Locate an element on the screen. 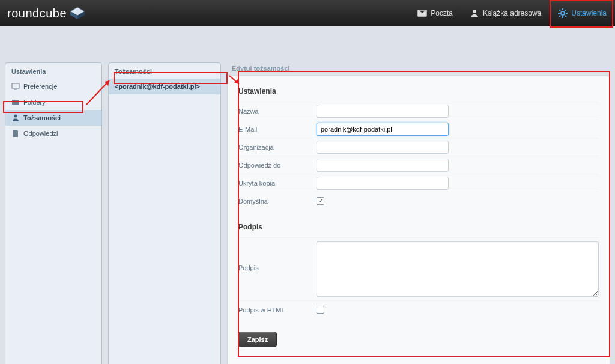 The width and height of the screenshot is (615, 364). row-signature: Podpis is located at coordinates (419, 269).